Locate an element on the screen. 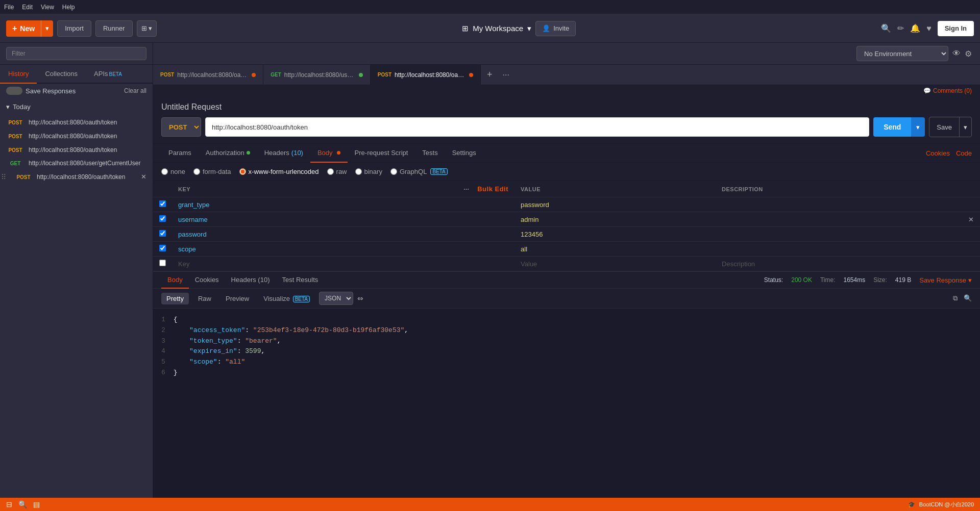 This screenshot has width=980, height=511. menu-view: View is located at coordinates (47, 7).